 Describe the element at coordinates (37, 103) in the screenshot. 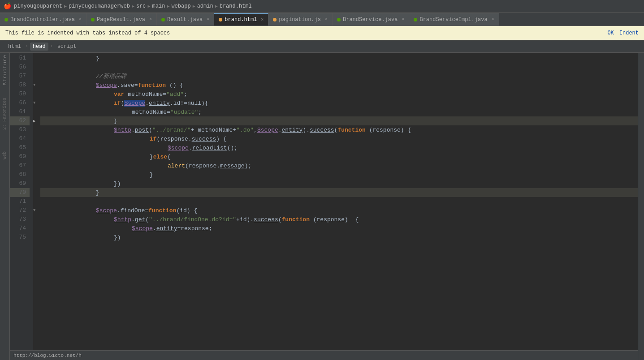

I see `fold-66: ▼` at that location.